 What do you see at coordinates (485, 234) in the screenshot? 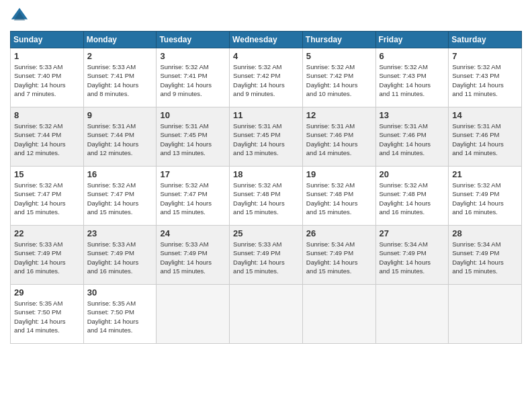
I see `day-number: 28` at bounding box center [485, 234].